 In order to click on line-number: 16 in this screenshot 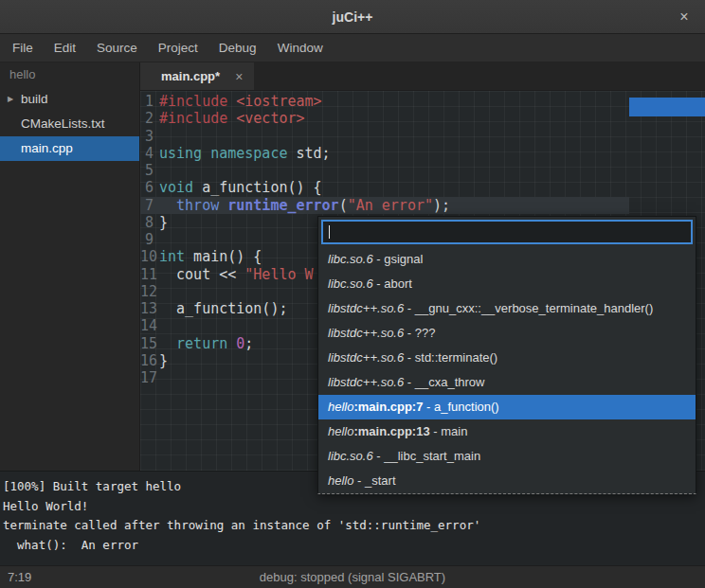, I will do `click(150, 361)`.